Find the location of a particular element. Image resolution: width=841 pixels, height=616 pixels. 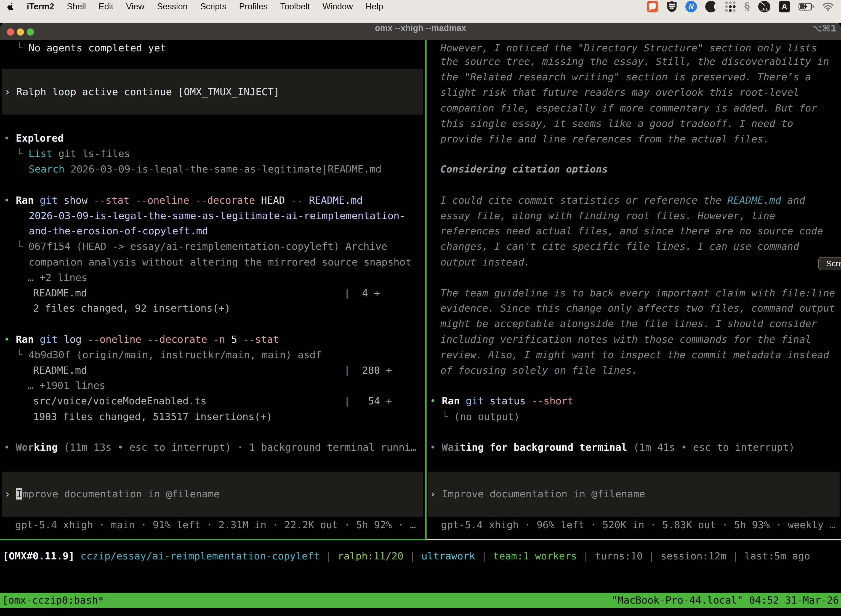

terminal-line: references need actual files, and since … is located at coordinates (631, 231).